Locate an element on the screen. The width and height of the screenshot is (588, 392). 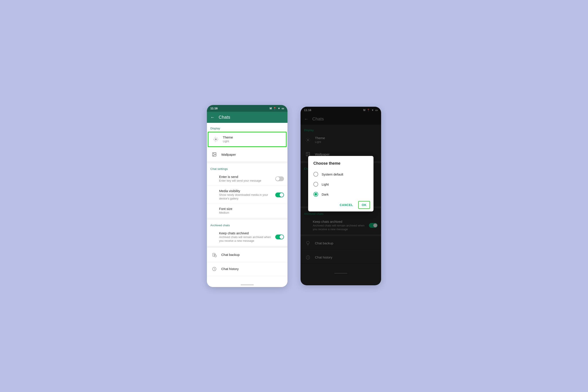
keep-archived-item: Keep chats archived Archived chats will … is located at coordinates (247, 237).